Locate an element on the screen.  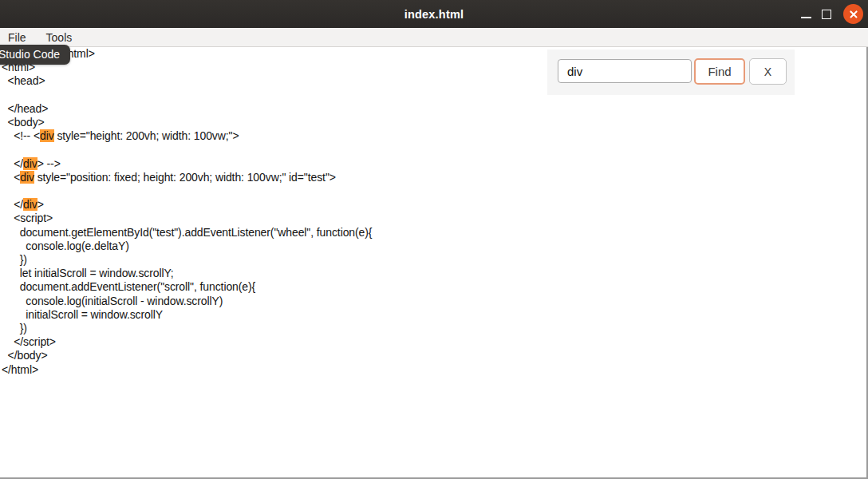
find-button: Find is located at coordinates (720, 72).